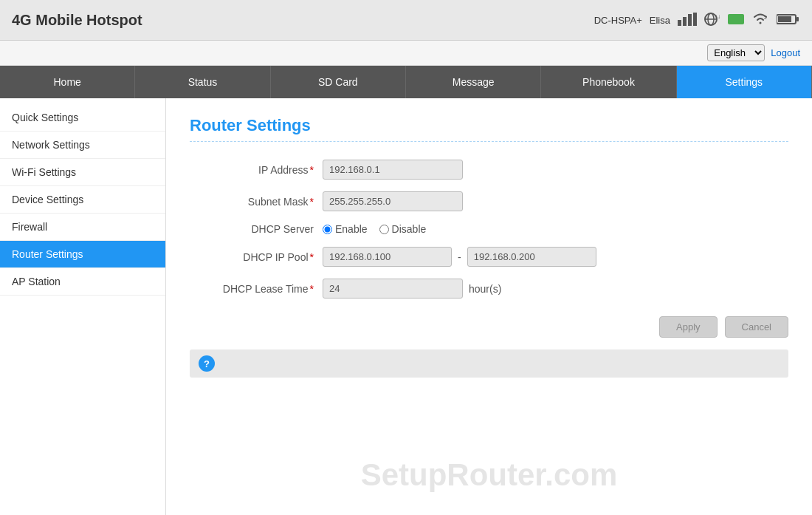  I want to click on subnet-required-star: *, so click(312, 202).